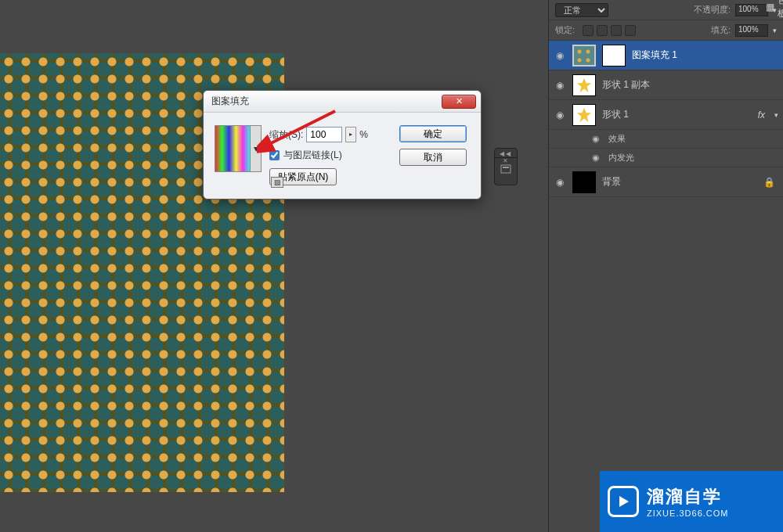 The image size is (783, 532). Describe the element at coordinates (614, 56) in the screenshot. I see `layer-mask-thumb` at that location.